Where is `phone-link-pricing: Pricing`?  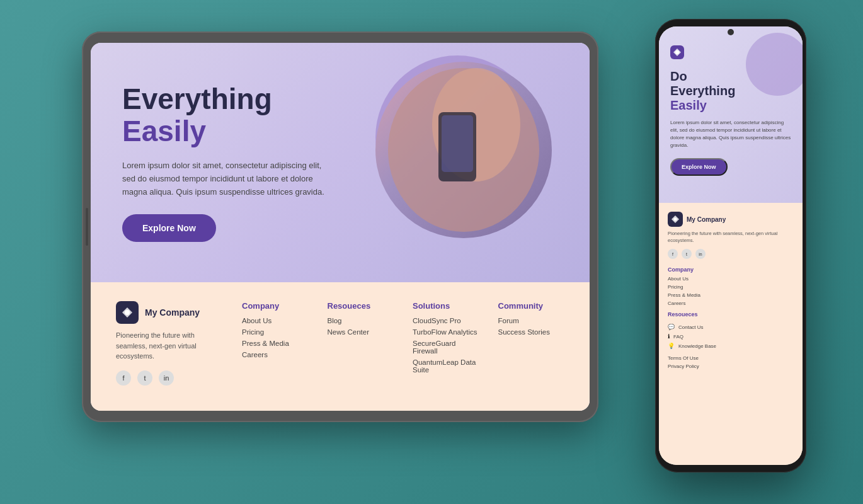
phone-link-pricing: Pricing is located at coordinates (731, 287).